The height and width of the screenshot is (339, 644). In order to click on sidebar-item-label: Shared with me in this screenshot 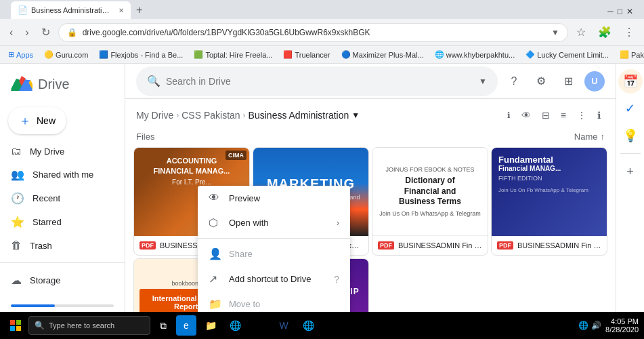, I will do `click(63, 175)`.